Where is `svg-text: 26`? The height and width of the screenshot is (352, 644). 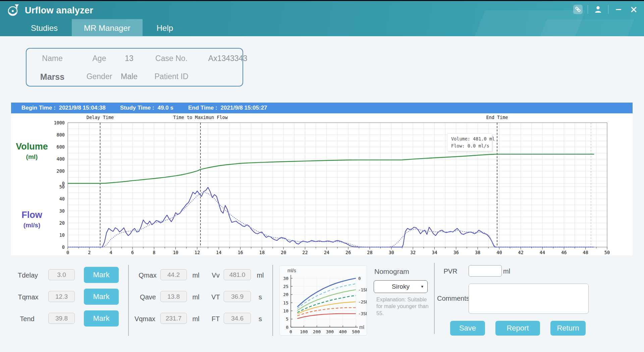 svg-text: 26 is located at coordinates (348, 252).